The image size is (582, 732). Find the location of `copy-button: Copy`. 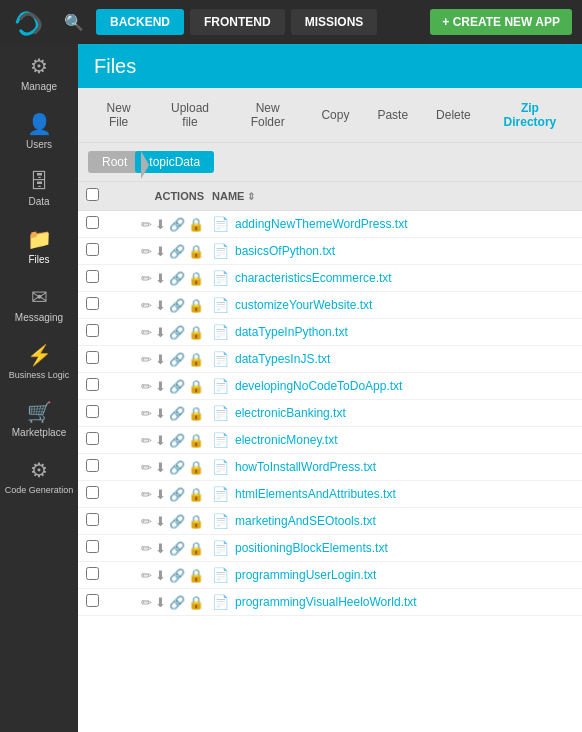

copy-button: Copy is located at coordinates (335, 115).